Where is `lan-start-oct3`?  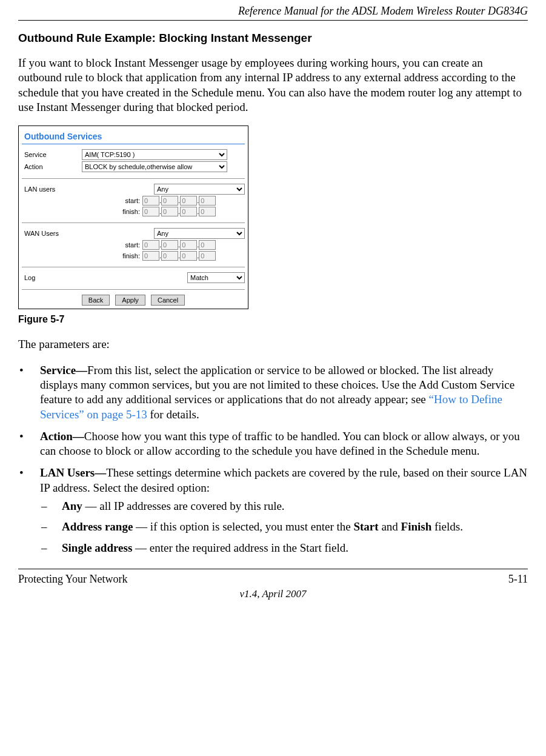 lan-start-oct3 is located at coordinates (188, 201).